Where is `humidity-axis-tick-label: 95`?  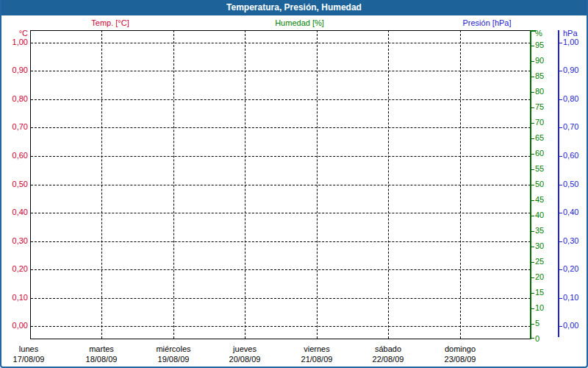 humidity-axis-tick-label: 95 is located at coordinates (546, 46).